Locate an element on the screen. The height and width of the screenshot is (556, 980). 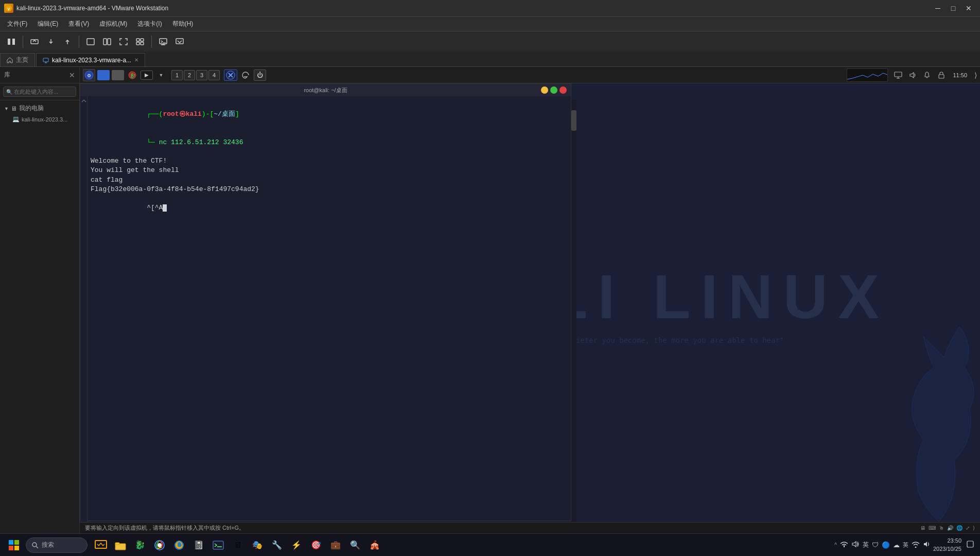
vm-toolbar-blue-btn is located at coordinates (103, 75).